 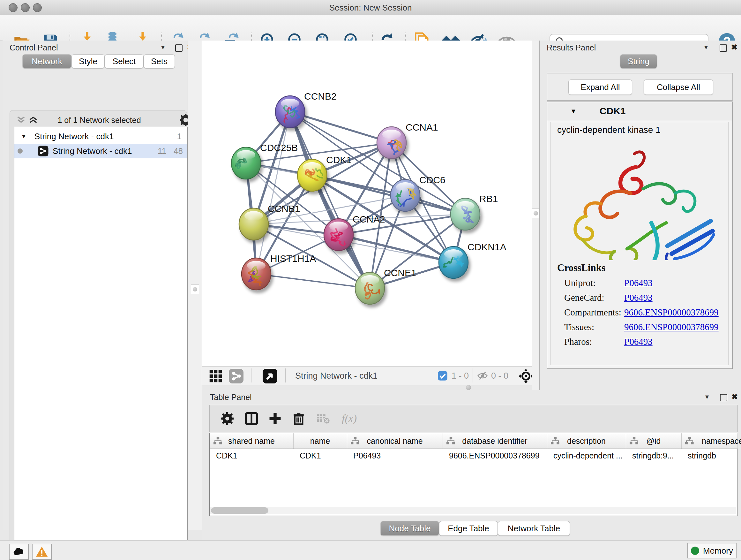 I want to click on column-label: canonical name, so click(x=395, y=441).